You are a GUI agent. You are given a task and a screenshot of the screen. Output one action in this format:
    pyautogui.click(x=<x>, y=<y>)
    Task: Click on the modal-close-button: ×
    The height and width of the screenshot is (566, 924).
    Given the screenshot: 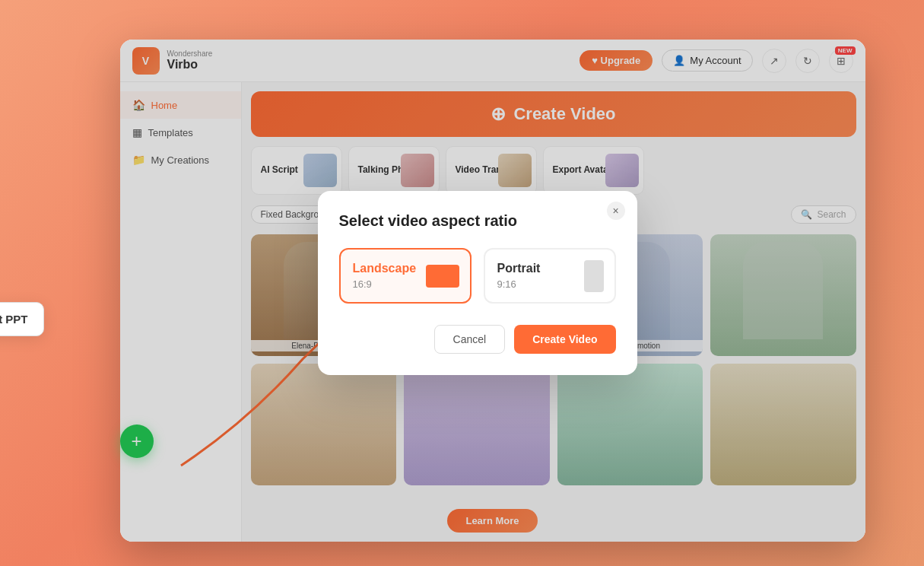 What is the action you would take?
    pyautogui.click(x=616, y=211)
    